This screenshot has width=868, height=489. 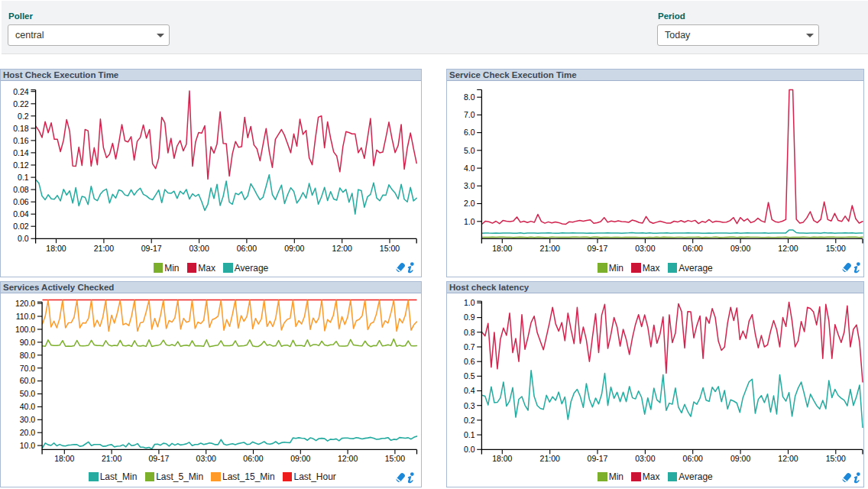 I want to click on svg-text: 6.0, so click(x=469, y=132).